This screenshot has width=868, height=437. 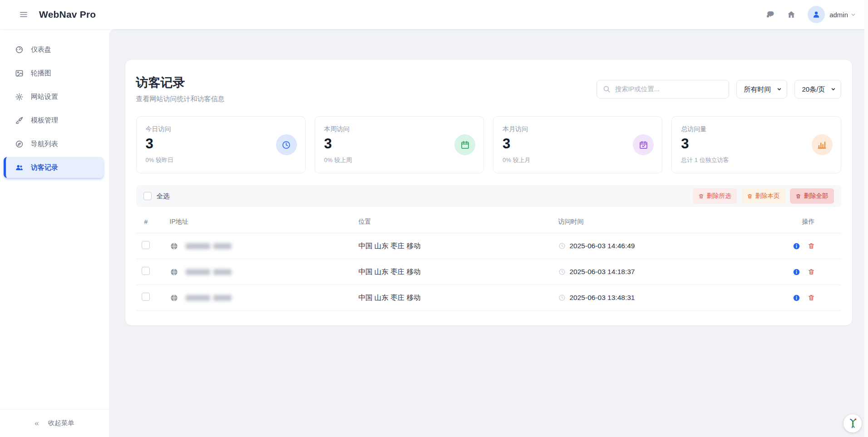 What do you see at coordinates (839, 15) in the screenshot?
I see `username: admin` at bounding box center [839, 15].